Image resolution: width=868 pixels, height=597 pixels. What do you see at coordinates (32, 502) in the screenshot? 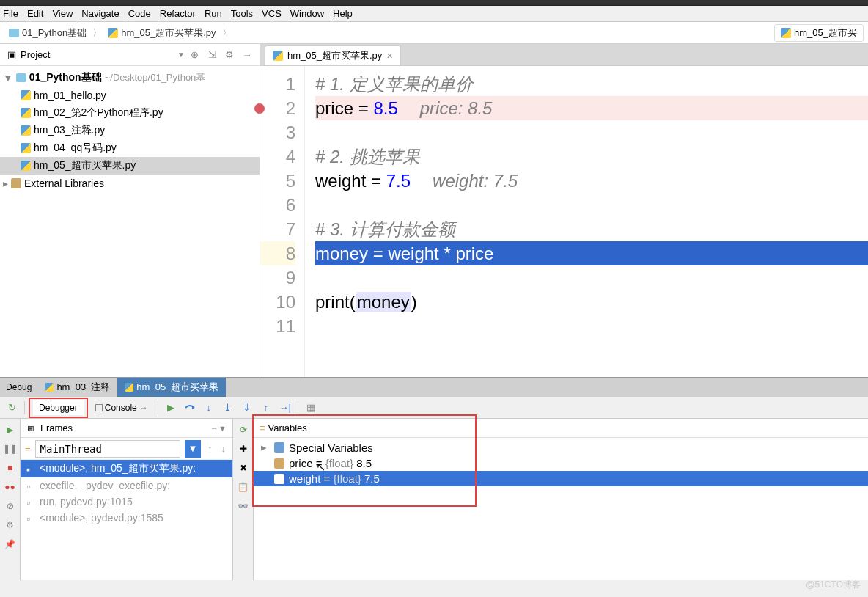
I see `frame-icon: ▫` at bounding box center [32, 502].